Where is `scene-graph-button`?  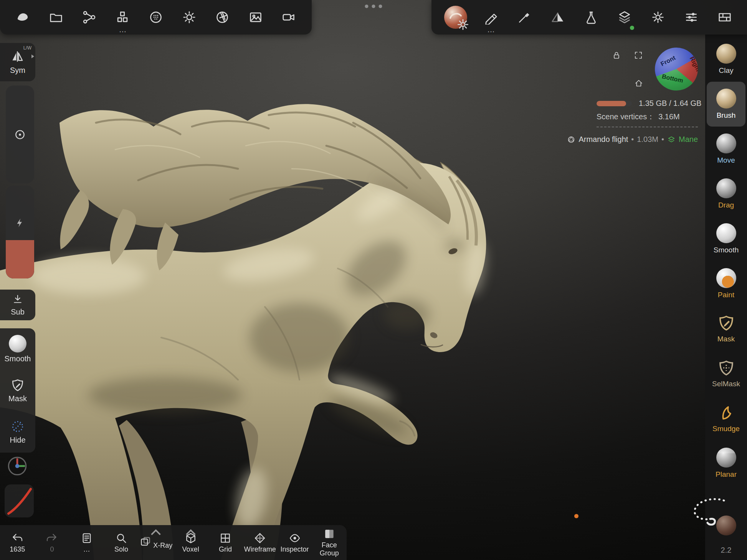
scene-graph-button is located at coordinates (89, 17).